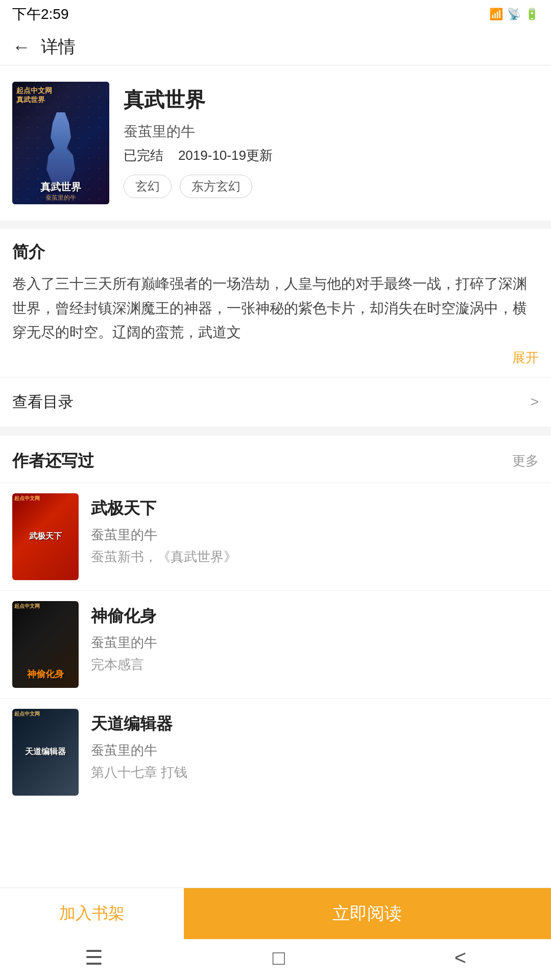 The width and height of the screenshot is (551, 980). I want to click on status-bar: 下午2:59 📶 📡 🔋, so click(276, 14).